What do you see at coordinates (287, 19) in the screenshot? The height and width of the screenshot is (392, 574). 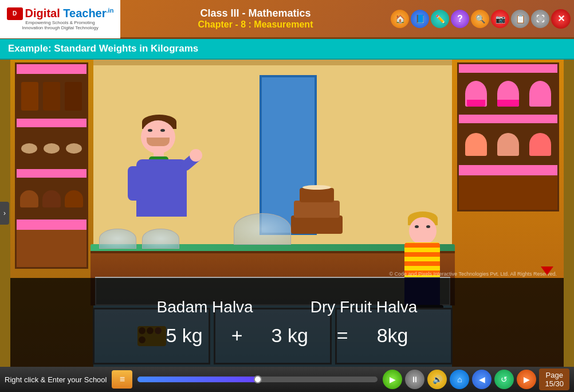 I see `header: D Digital Teacher.in Empowering Schools …` at bounding box center [287, 19].